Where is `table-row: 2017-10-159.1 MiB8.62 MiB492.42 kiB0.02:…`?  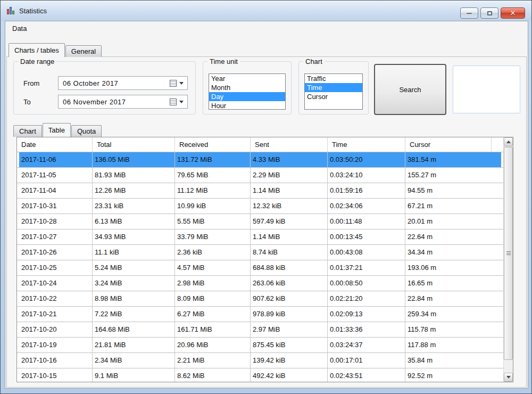 table-row: 2017-10-159.1 MiB8.62 MiB492.42 kiB0.02:… is located at coordinates (260, 375).